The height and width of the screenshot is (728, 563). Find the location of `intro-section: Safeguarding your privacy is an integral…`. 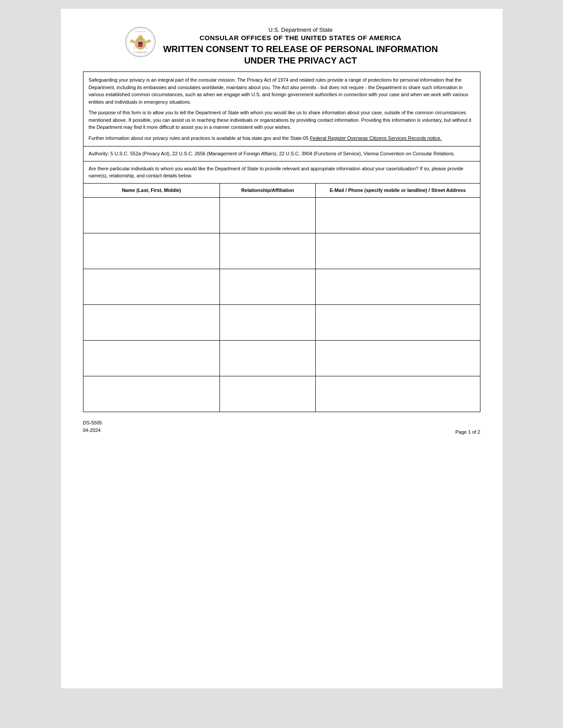

intro-section: Safeguarding your privacy is an integral… is located at coordinates (282, 109).